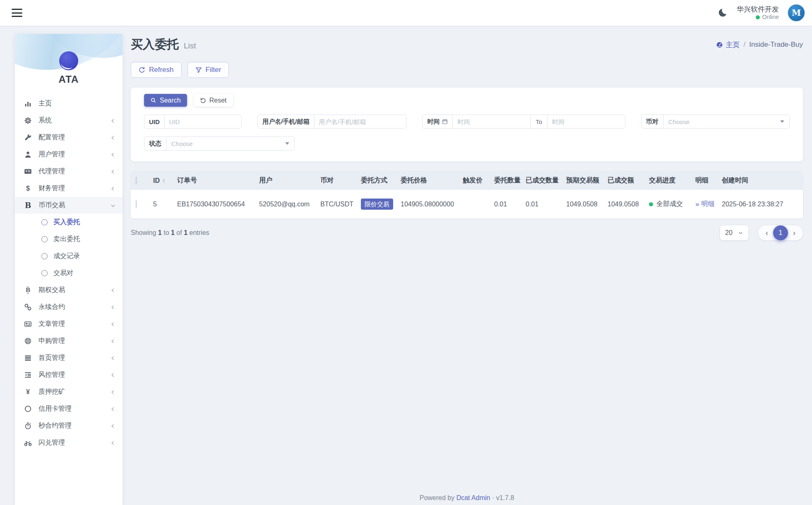 This screenshot has width=812, height=505. What do you see at coordinates (230, 144) in the screenshot?
I see `status-select: Choose` at bounding box center [230, 144].